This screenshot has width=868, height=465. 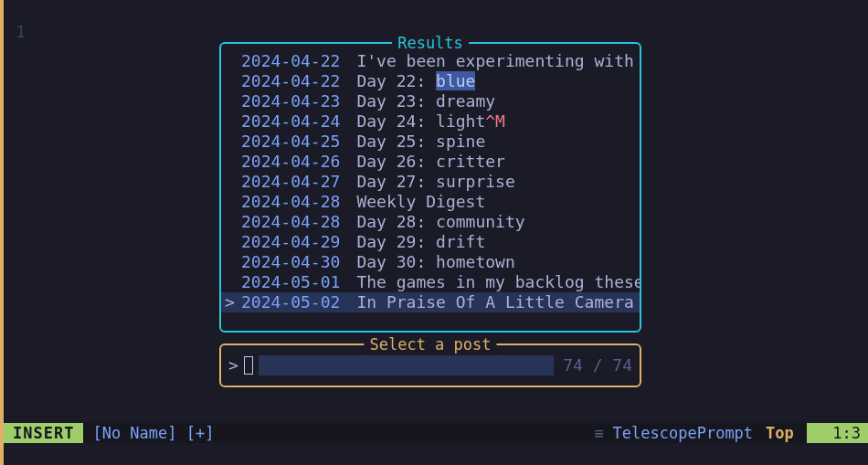 I want to click on result-row: 2024-04-29 Day 29: drift, so click(x=430, y=242).